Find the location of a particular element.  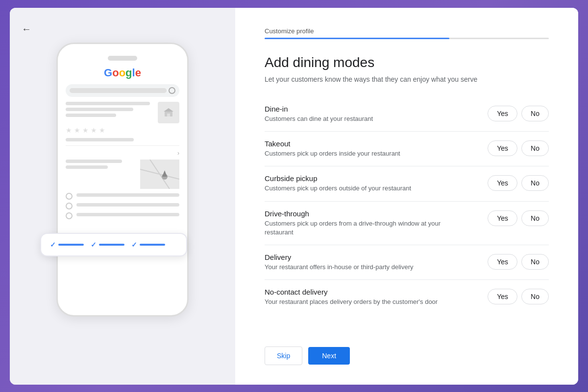

mode-name-curbside: Curbside pickup is located at coordinates (376, 178).